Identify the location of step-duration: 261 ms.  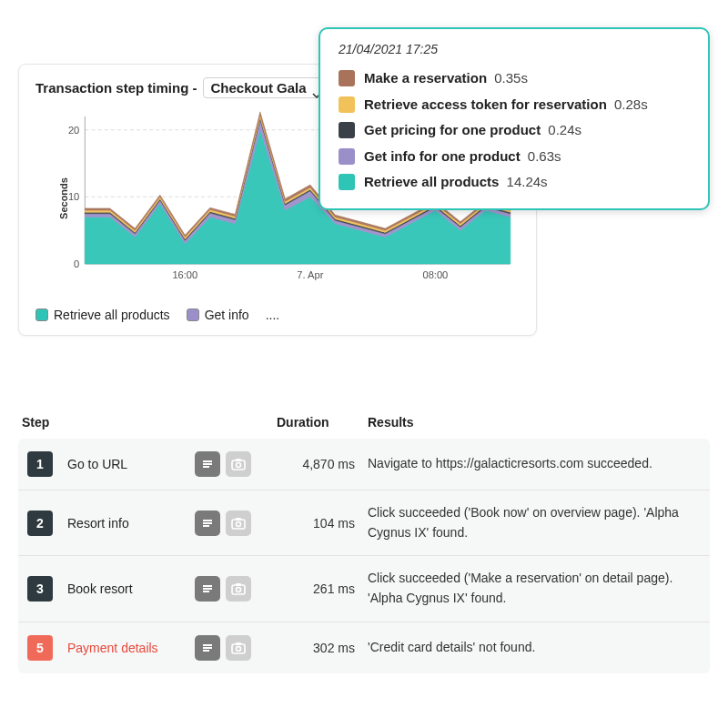
(322, 589).